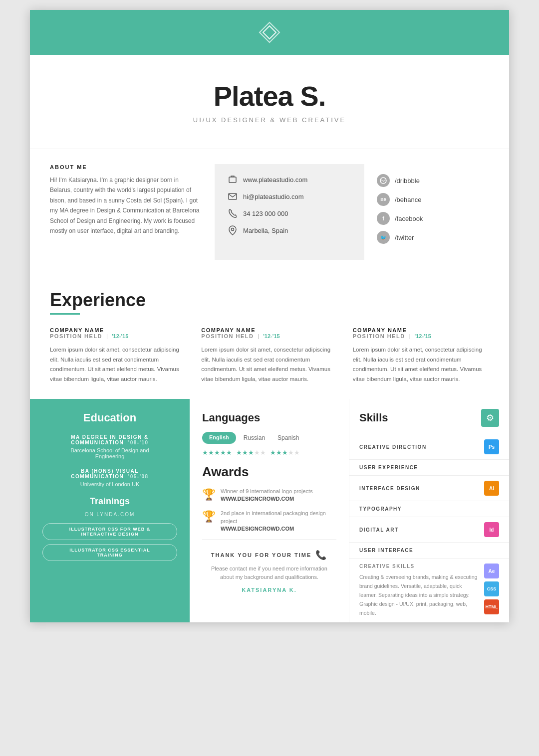  I want to click on social-facebook: f /facebook, so click(427, 218).